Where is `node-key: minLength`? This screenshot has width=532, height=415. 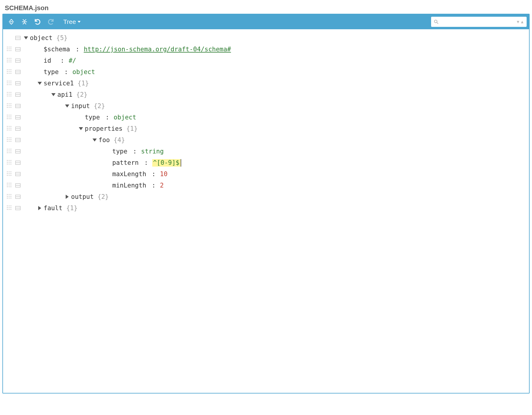 node-key: minLength is located at coordinates (129, 186).